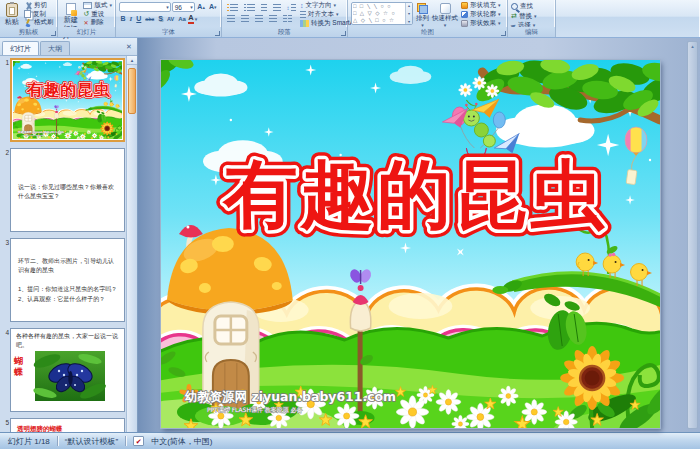 The height and width of the screenshot is (449, 700). What do you see at coordinates (481, 6) in the screenshot?
I see `shape-fill-button: 形状填充 ▾` at bounding box center [481, 6].